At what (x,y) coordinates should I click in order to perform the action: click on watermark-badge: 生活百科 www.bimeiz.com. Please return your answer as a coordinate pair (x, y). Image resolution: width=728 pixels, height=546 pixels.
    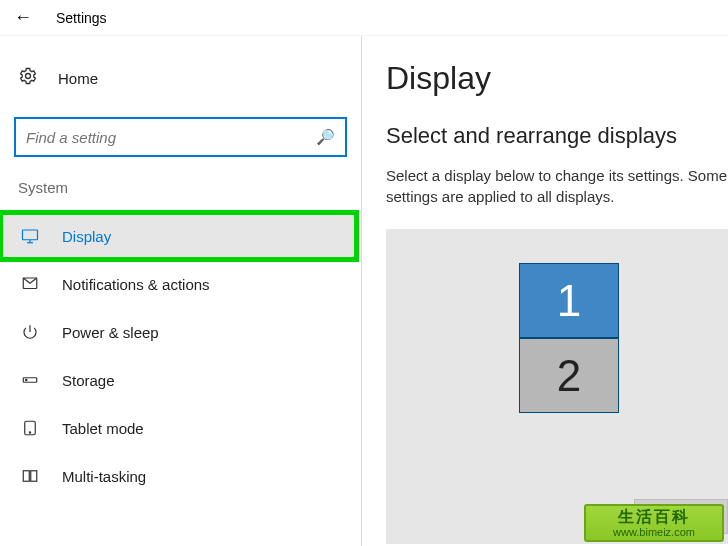
    Looking at the image, I should click on (654, 523).